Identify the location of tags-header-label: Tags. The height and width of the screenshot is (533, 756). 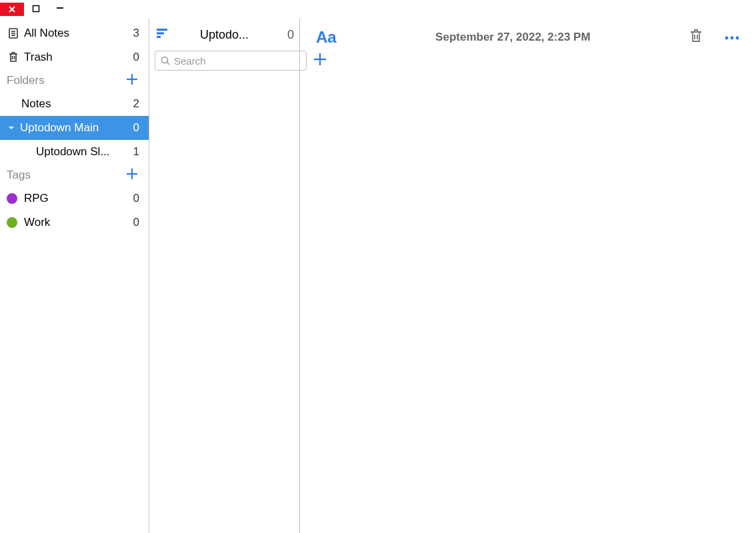
(19, 175).